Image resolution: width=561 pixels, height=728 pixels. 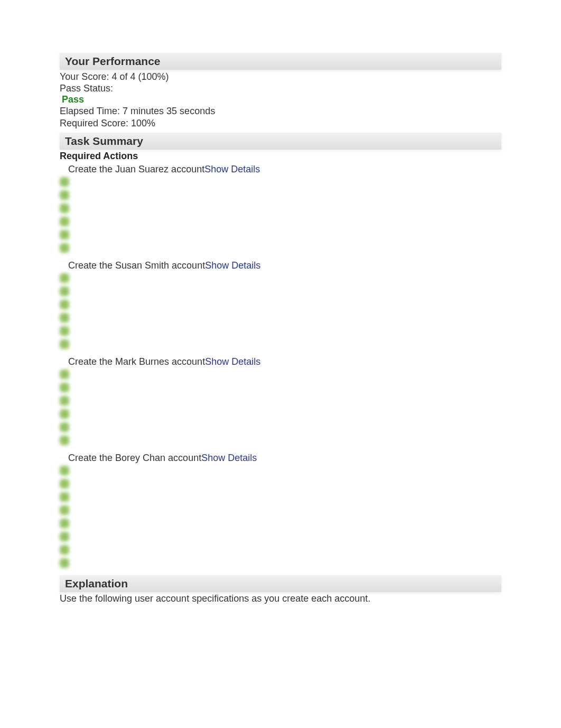 I want to click on performance-header: Your Performance, so click(x=280, y=61).